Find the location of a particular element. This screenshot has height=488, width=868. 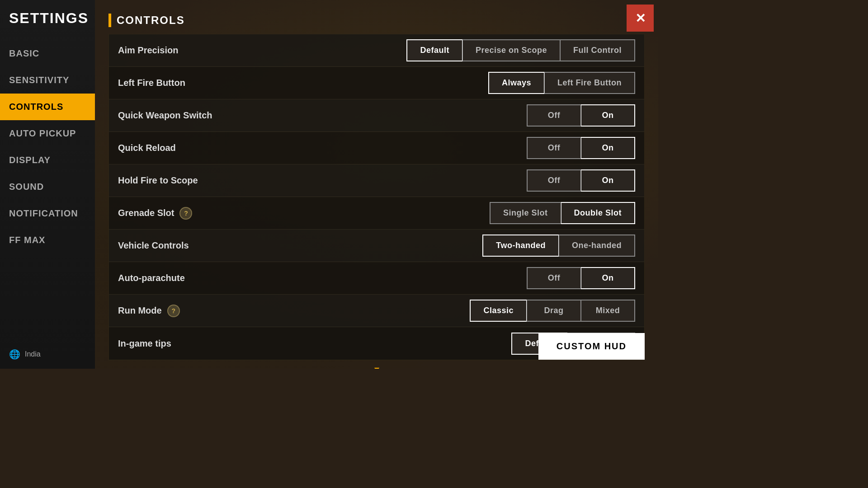

setting-label-5: Grenade Slot? is located at coordinates (304, 213).